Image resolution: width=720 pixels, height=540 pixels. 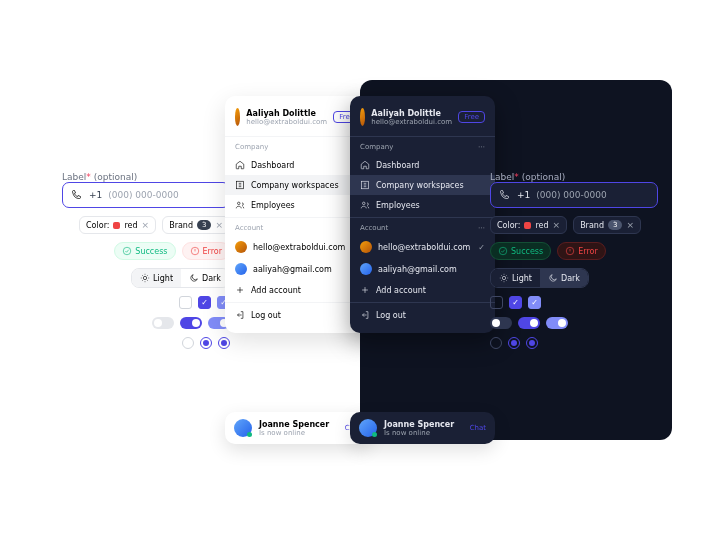 What do you see at coordinates (422, 147) in the screenshot?
I see `section-company: Company⋯` at bounding box center [422, 147].